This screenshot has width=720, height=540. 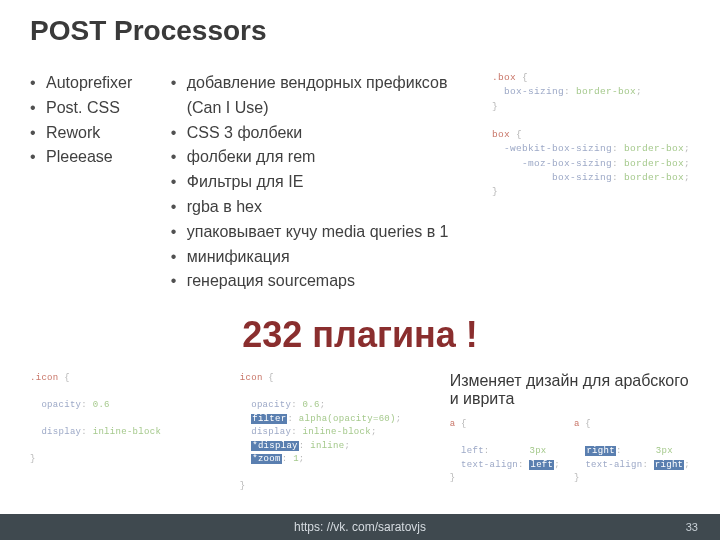 What do you see at coordinates (90, 108) in the screenshot?
I see `list-item: Post. CSS` at bounding box center [90, 108].